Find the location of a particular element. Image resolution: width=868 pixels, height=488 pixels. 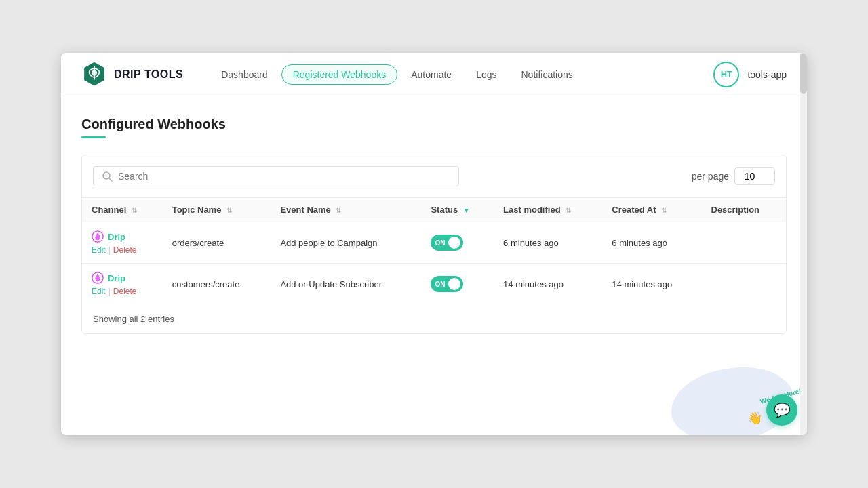

col-event-name: Event Name ⇅ is located at coordinates (346, 210).